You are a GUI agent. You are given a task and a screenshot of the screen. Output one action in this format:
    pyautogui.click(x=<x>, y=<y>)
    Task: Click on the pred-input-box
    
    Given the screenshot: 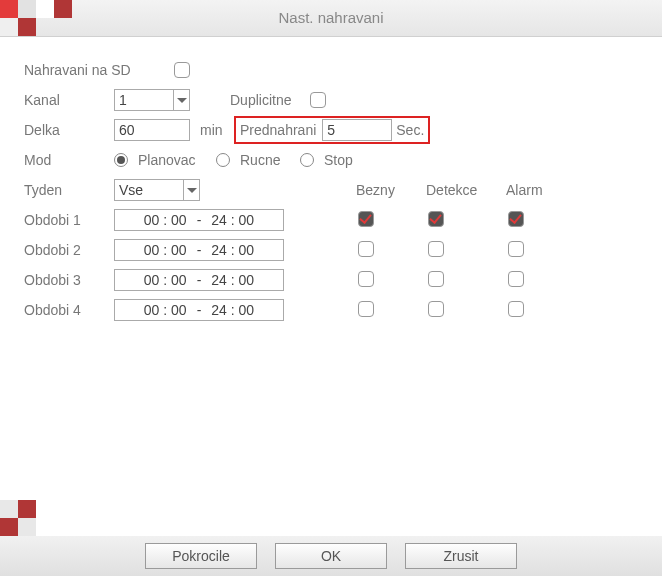 What is the action you would take?
    pyautogui.click(x=357, y=130)
    